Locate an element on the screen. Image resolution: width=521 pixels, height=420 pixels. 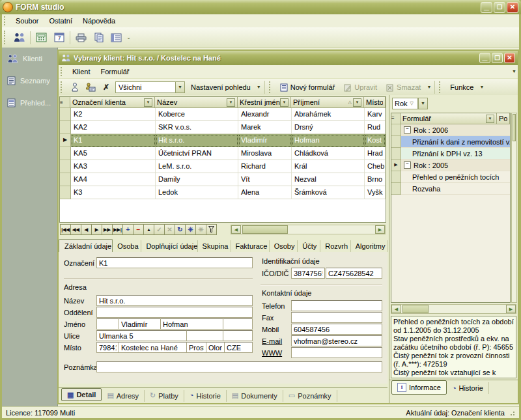
tab-adresy: ▤ Adresy is located at coordinates (123, 396).